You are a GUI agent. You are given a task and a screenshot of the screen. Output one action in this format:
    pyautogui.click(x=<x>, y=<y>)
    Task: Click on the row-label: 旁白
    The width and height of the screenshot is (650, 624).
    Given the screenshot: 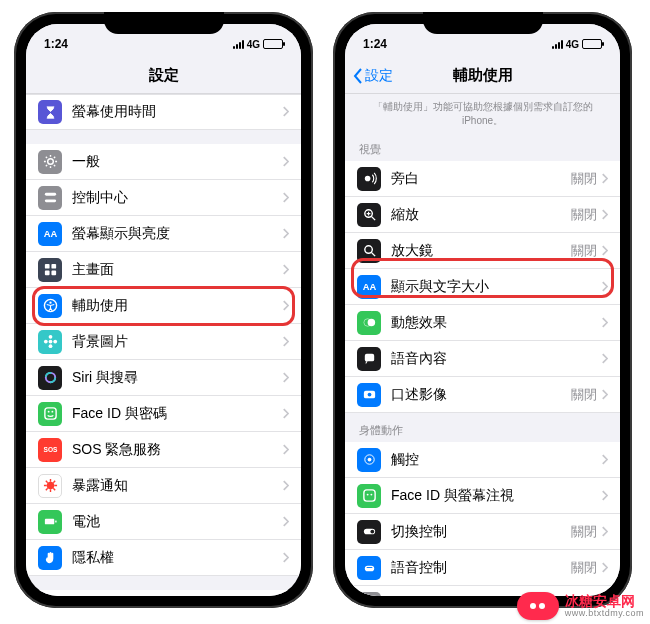 What is the action you would take?
    pyautogui.click(x=481, y=179)
    